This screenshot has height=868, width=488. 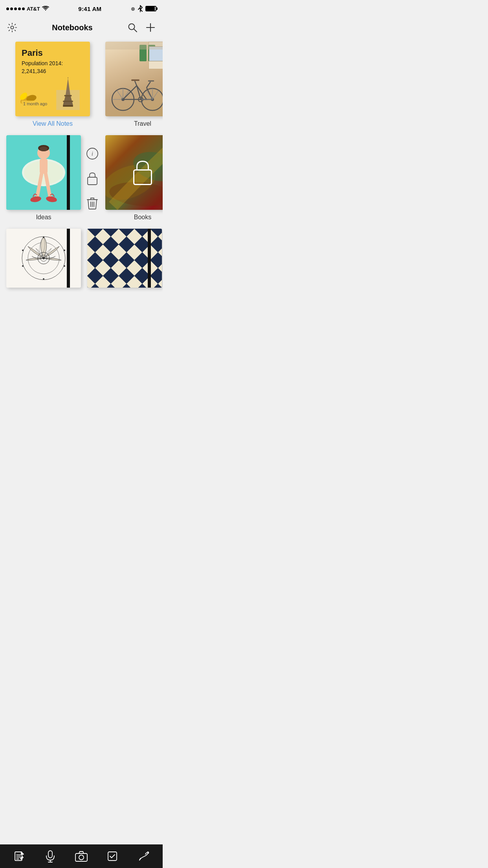 What do you see at coordinates (53, 84) in the screenshot?
I see `notebook-item-all-notes: Paris Population 2014: 2,241,346` at bounding box center [53, 84].